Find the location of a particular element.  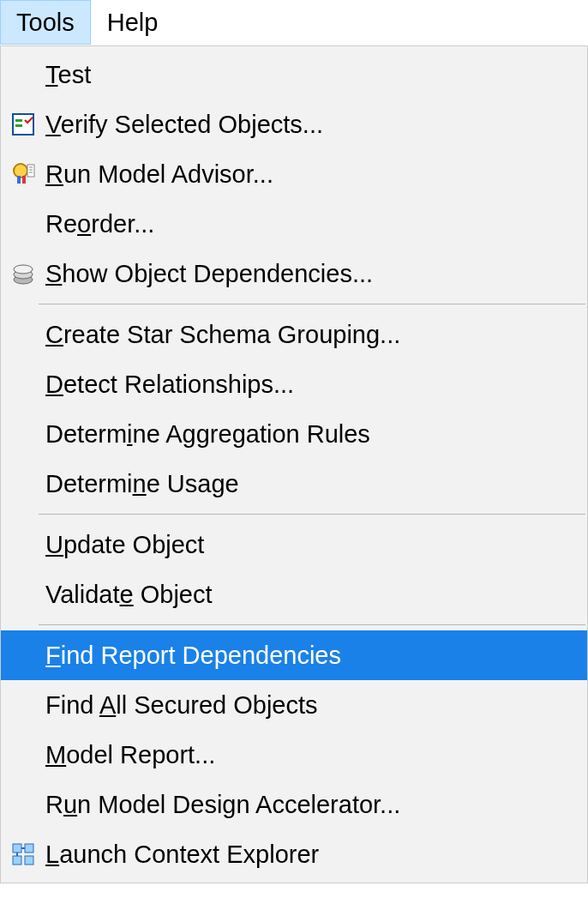

menu-item-label: Update Object is located at coordinates (122, 545).